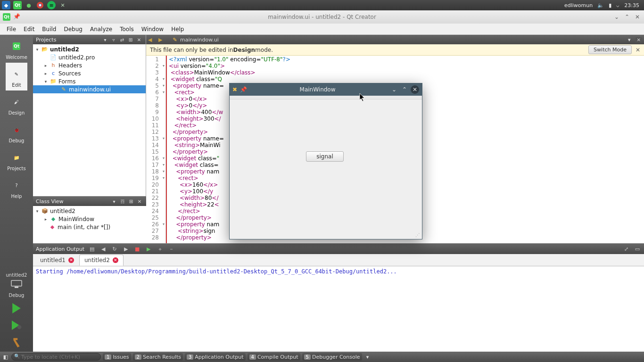 The height and width of the screenshot is (362, 644). What do you see at coordinates (51, 5) in the screenshot?
I see `spotify-icon: ≡` at bounding box center [51, 5].